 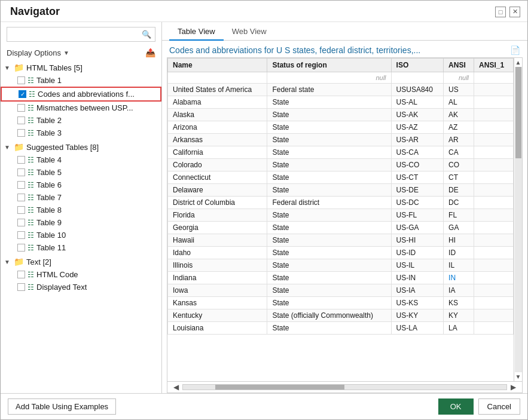 I want to click on table-icon: ☷, so click(x=31, y=81).